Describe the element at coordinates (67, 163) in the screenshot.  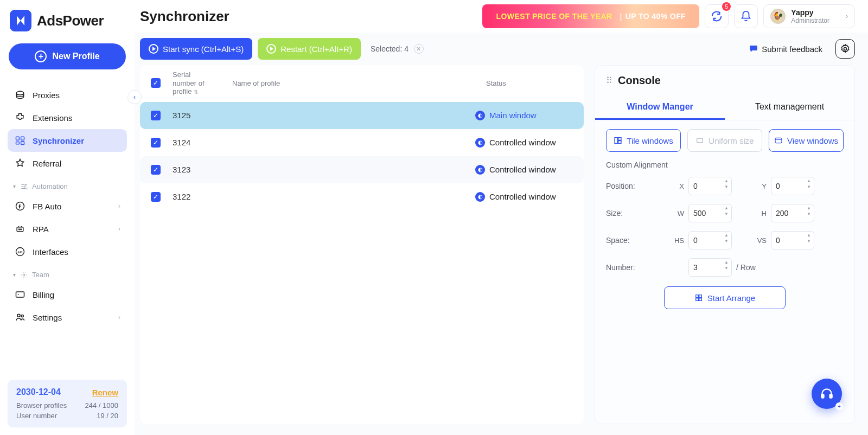
I see `sidebar-item-referral: Referral` at that location.